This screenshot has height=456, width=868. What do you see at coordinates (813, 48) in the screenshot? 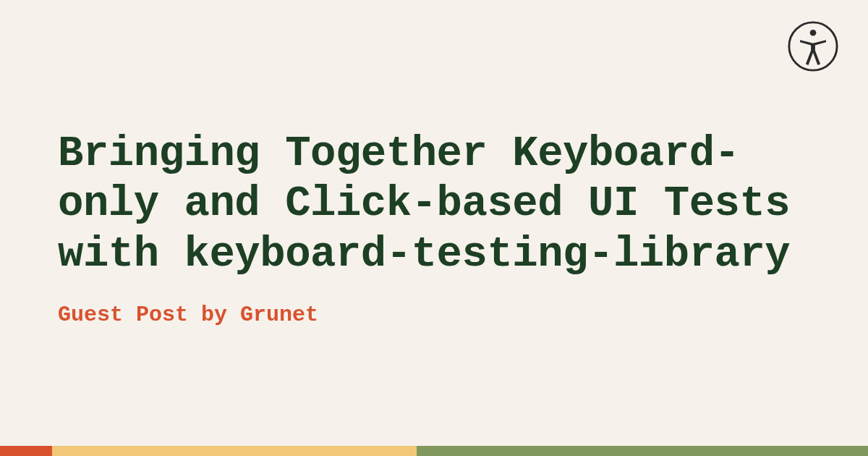
I see `accessibility-icon-wrapper` at bounding box center [813, 48].